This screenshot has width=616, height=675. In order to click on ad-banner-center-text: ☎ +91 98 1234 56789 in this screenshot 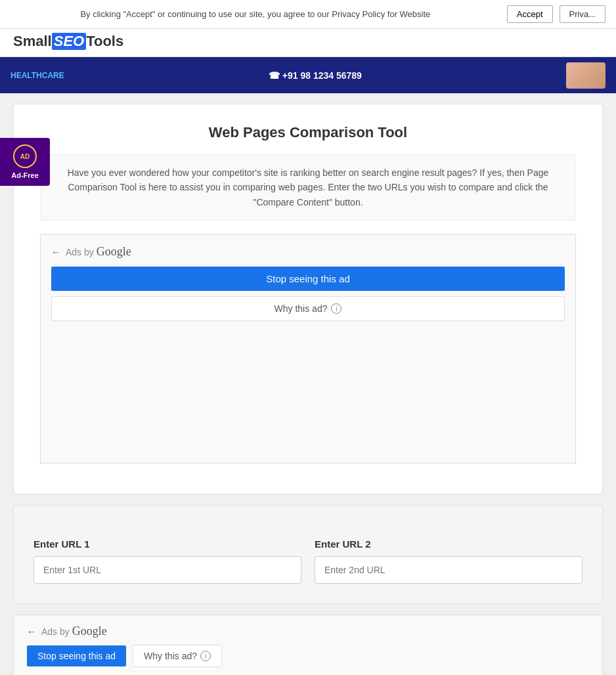, I will do `click(315, 76)`.